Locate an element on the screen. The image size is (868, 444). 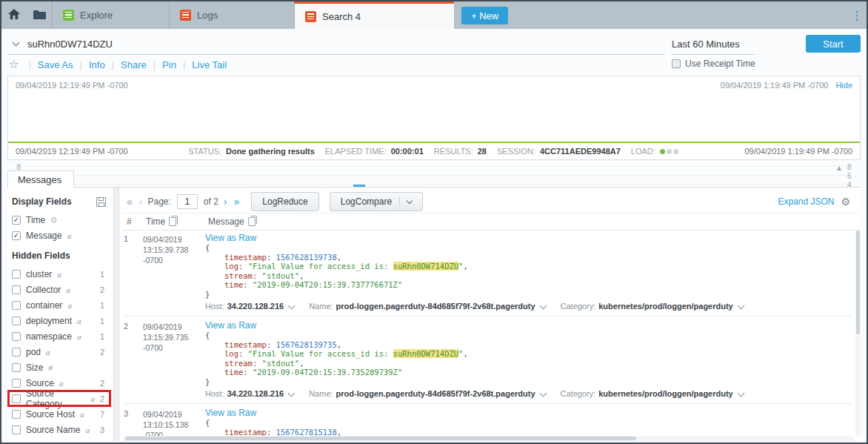
sidebar-splitter is located at coordinates (116, 314).